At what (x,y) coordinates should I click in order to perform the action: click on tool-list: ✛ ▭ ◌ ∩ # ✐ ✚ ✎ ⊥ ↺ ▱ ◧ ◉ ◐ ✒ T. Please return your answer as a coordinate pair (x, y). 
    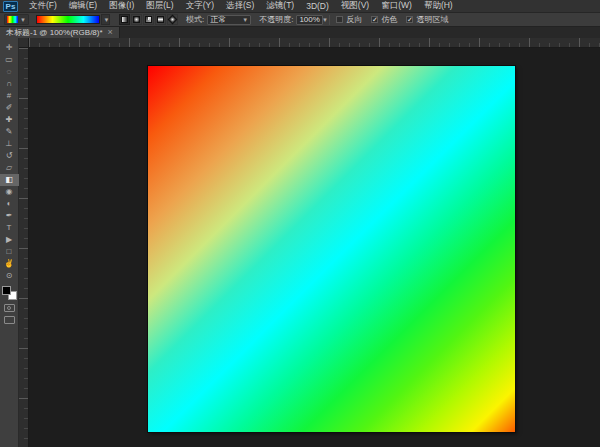
    Looking at the image, I should click on (10, 162).